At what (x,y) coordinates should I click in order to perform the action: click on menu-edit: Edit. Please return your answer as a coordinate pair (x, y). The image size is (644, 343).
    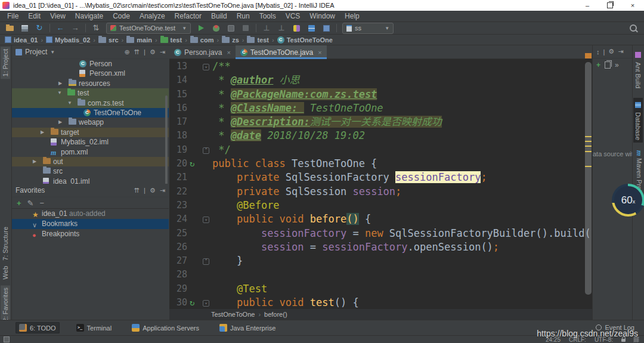
    Looking at the image, I should click on (35, 16).